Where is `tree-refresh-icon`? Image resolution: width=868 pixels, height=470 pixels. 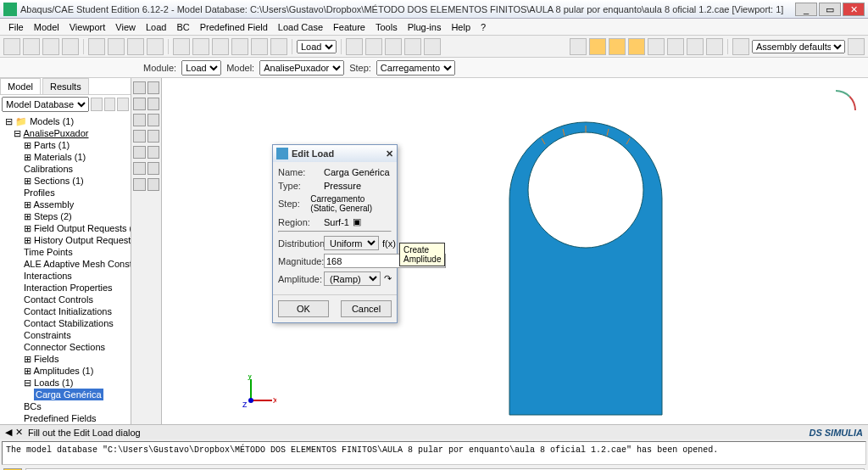
tree-refresh-icon is located at coordinates (97, 104).